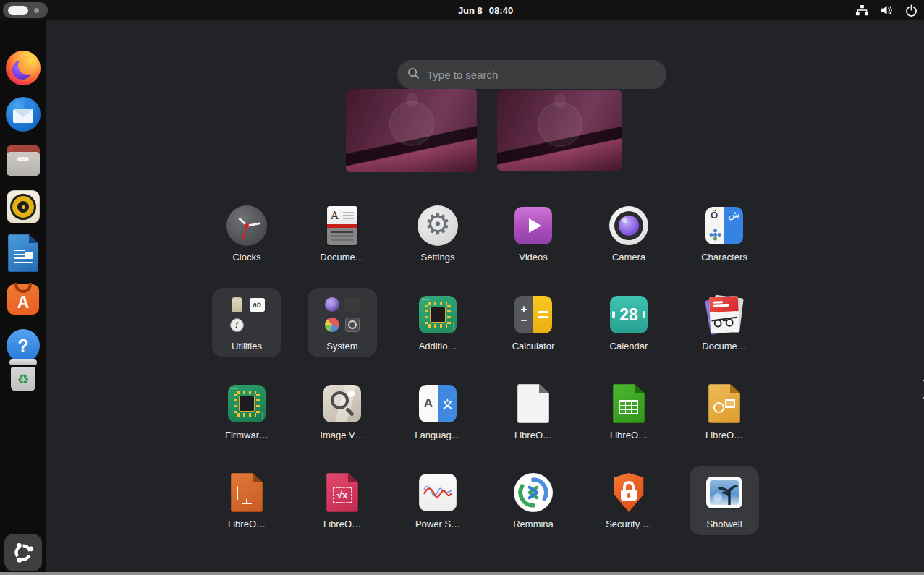 Image resolution: width=924 pixels, height=575 pixels. I want to click on sphere-mini-icon, so click(332, 304).